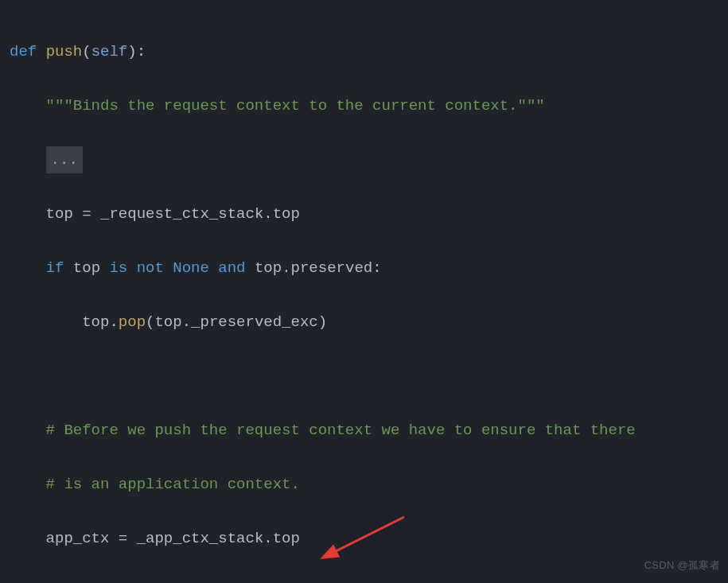 The image size is (728, 583). I want to click on code-line: app_ctx = _app_ctx_stack.top, so click(364, 538).